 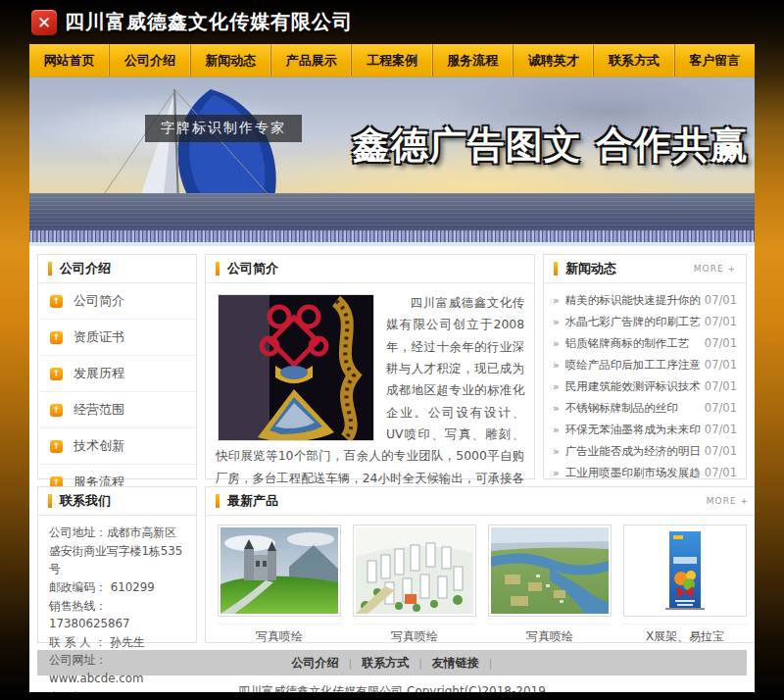 I want to click on sidebar-menu: ↑ 公司简介 ↑ 资质证书 ↑ 发展历程 ↑ 经营范围 ↑ 技术创新, so click(x=118, y=392).